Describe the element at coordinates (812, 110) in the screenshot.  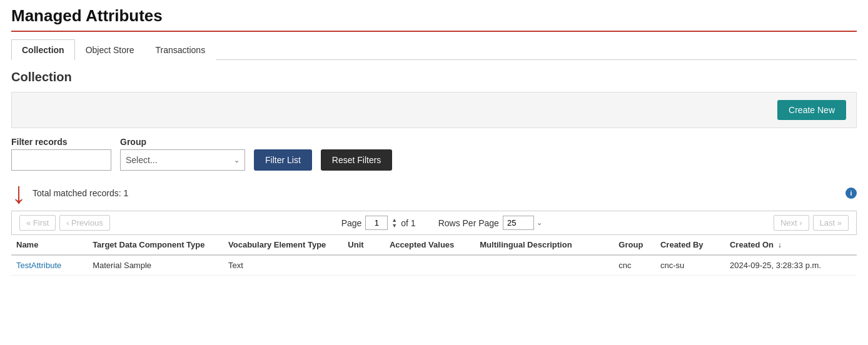
I see `create-new-button: Create New` at that location.